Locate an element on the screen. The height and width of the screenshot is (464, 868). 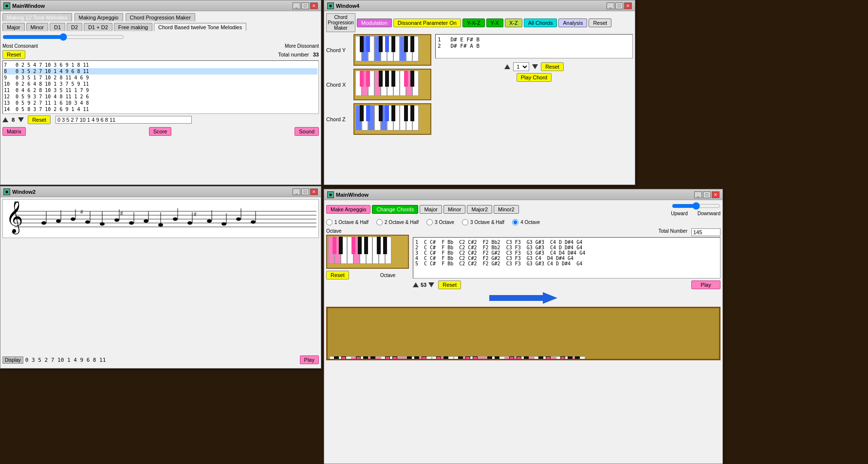
cpbk-mb4 is located at coordinates (360, 245).